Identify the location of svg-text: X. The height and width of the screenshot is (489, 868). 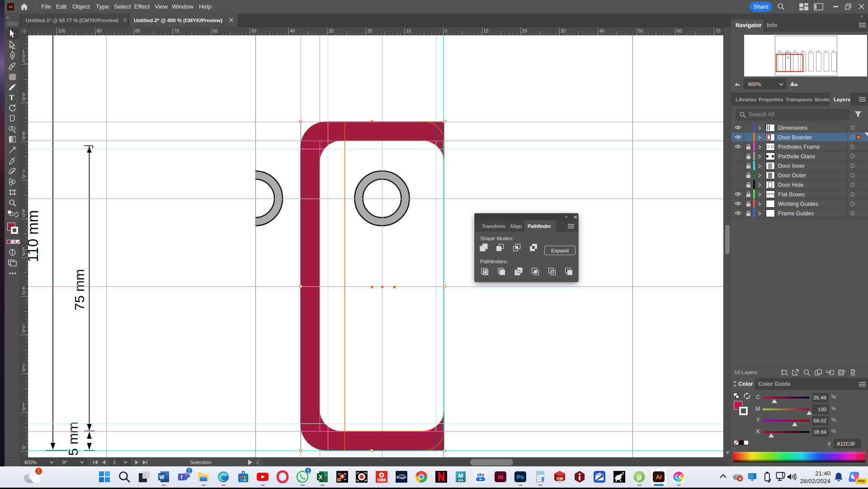
(321, 477).